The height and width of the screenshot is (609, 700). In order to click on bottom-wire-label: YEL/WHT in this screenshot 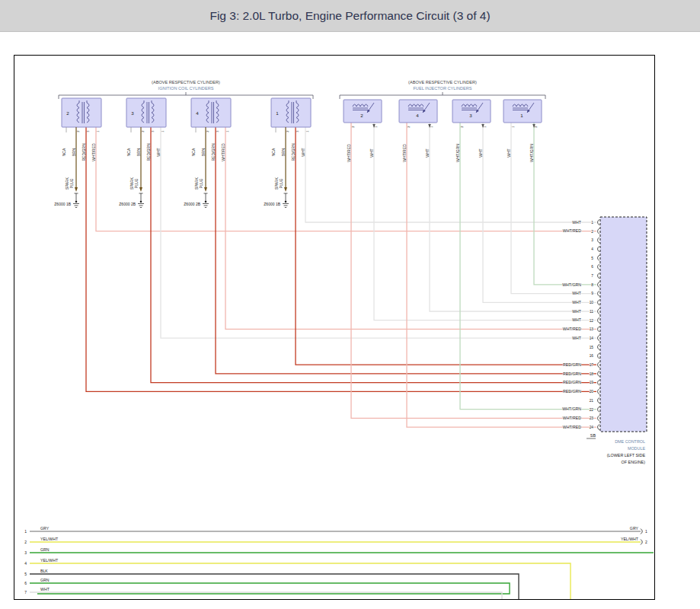, I will do `click(50, 560)`.